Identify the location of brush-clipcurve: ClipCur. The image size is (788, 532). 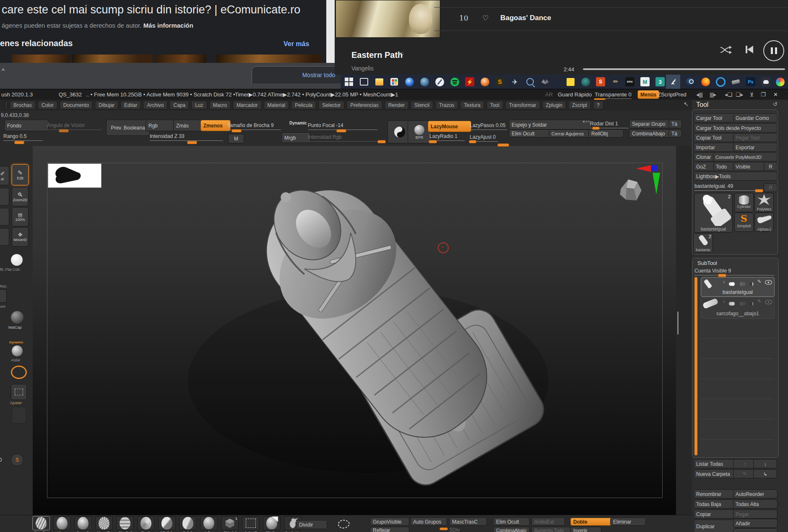
(272, 524).